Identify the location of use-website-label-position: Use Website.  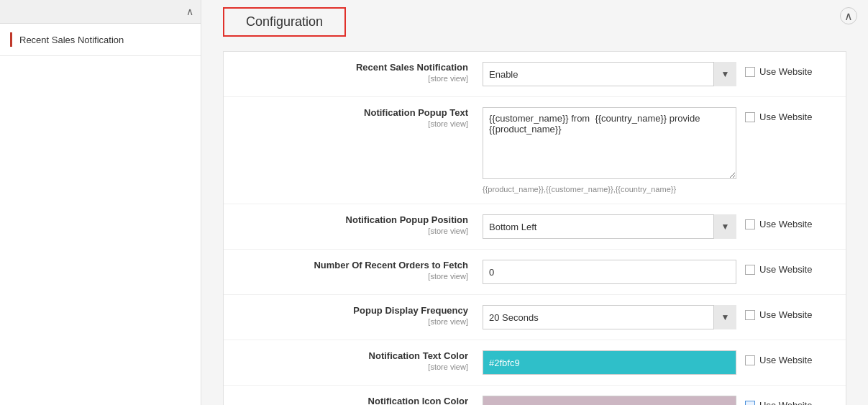
(785, 224).